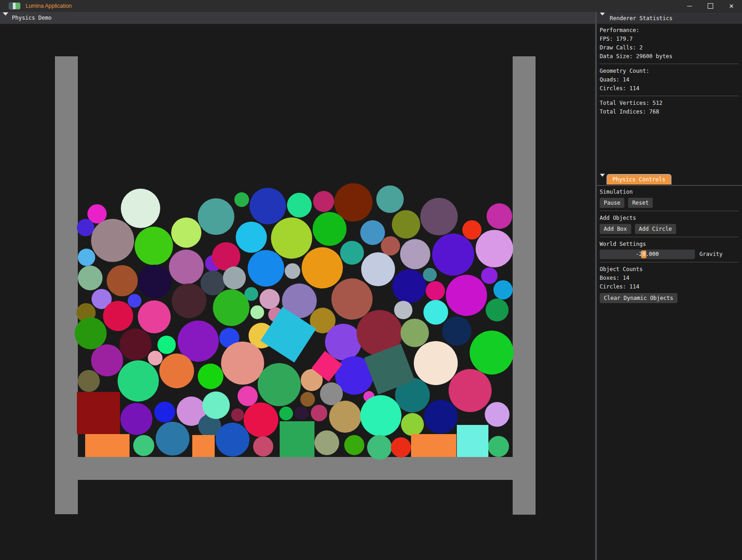  What do you see at coordinates (669, 48) in the screenshot?
I see `stat-line: Draw Calls: 2` at bounding box center [669, 48].